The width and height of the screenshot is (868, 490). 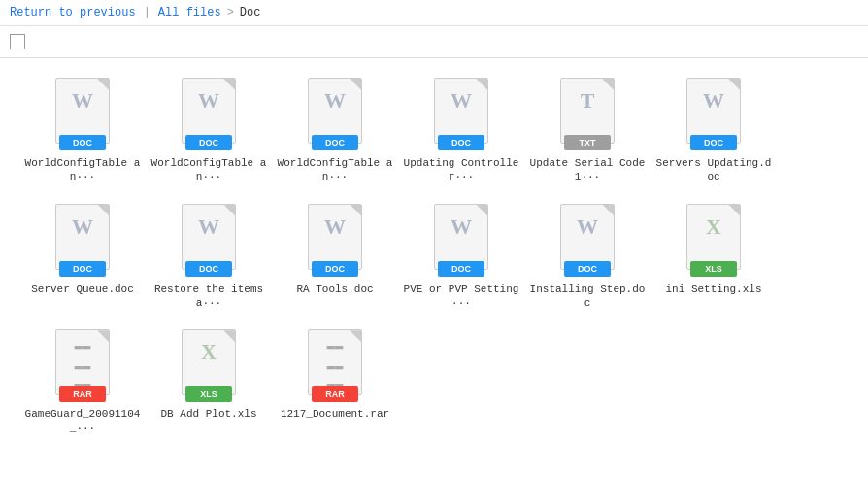 I want to click on file-item: W DOC RA Tools.doc, so click(x=335, y=257).